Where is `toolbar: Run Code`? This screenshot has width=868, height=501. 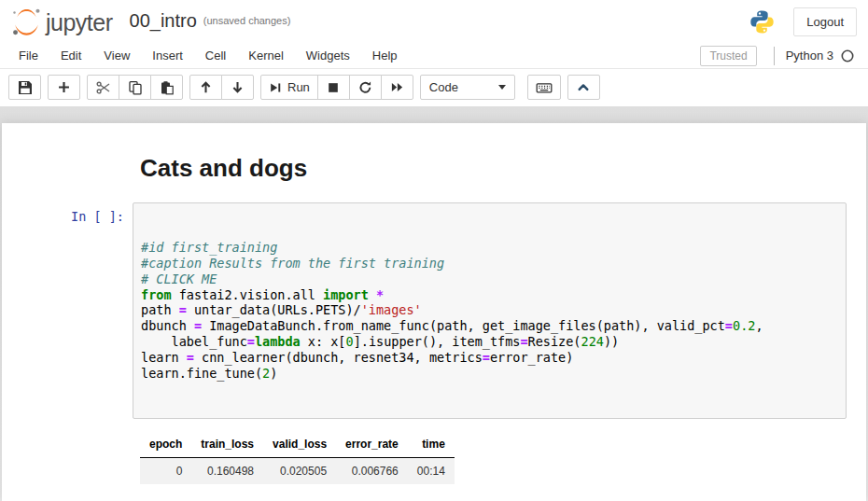 toolbar: Run Code is located at coordinates (434, 88).